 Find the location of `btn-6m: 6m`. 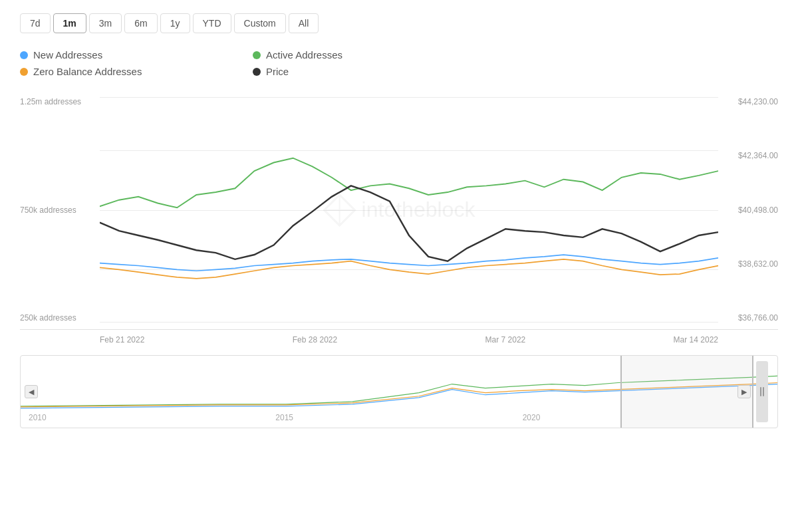

btn-6m: 6m is located at coordinates (141, 23).